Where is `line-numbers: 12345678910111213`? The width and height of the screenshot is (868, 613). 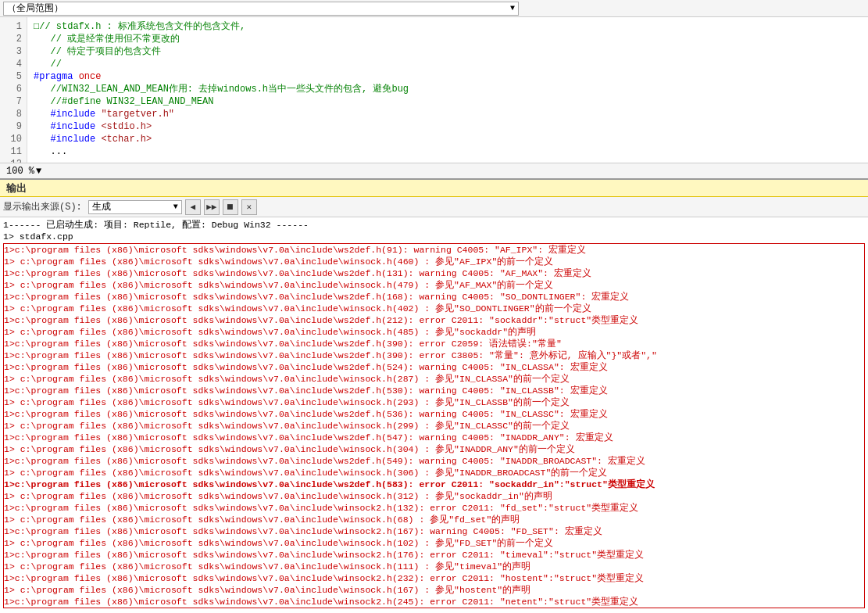
line-numbers: 12345678910111213 is located at coordinates (14, 90).